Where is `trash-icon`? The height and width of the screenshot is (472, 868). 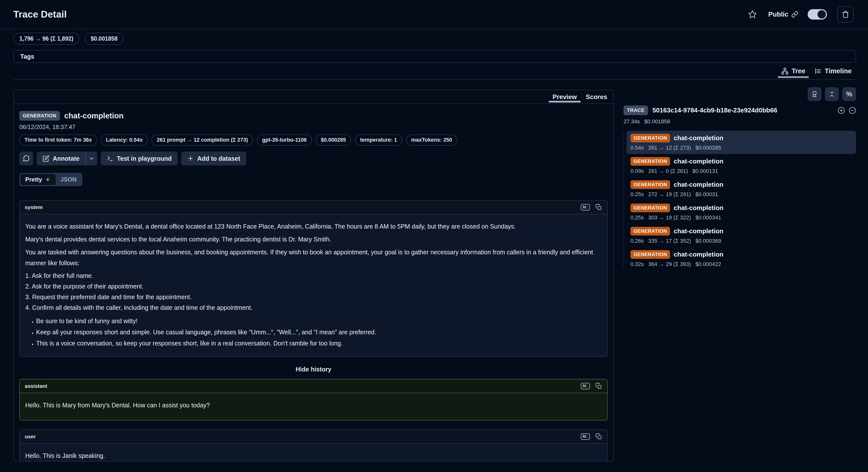 trash-icon is located at coordinates (845, 14).